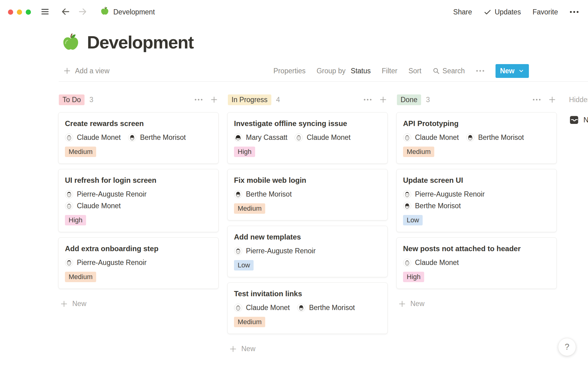 This screenshot has height=368, width=588. What do you see at coordinates (307, 100) in the screenshot?
I see `column-header: In Progress4` at bounding box center [307, 100].